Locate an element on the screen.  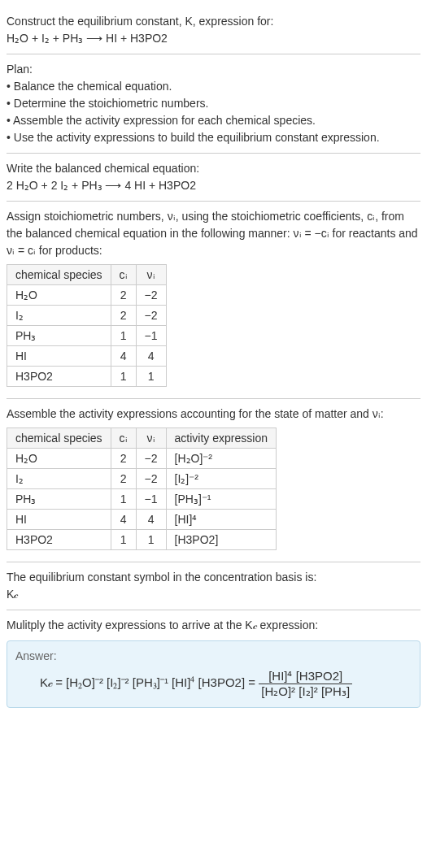
cell-expr: [HI]⁴ is located at coordinates (221, 520).